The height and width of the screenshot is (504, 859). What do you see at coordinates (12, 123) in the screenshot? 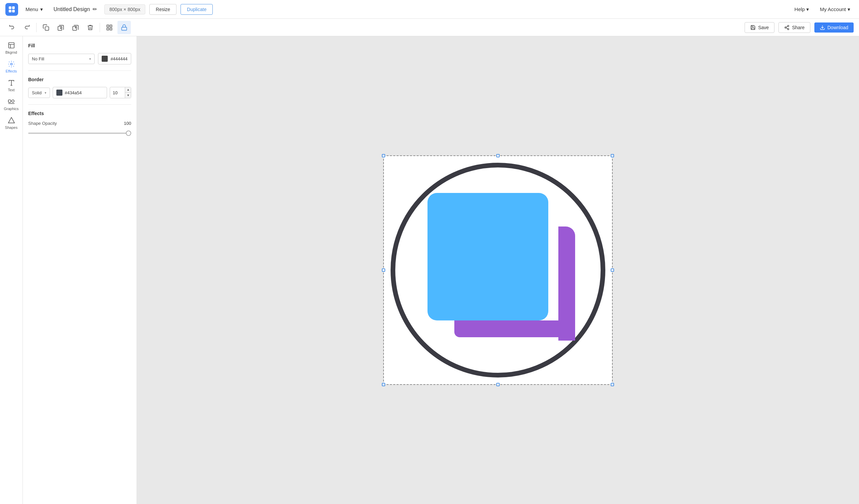
I see `sidebar-item-shapes: Shapes` at bounding box center [12, 123].